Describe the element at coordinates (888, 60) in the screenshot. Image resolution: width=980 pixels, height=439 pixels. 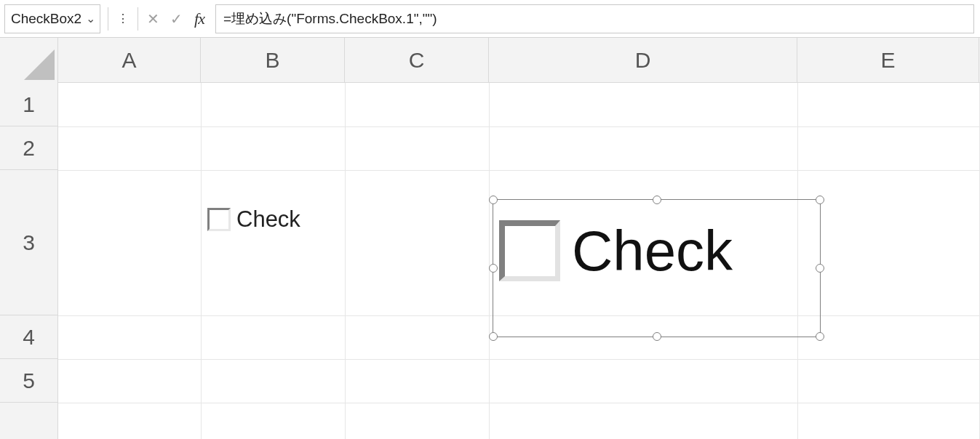
I see `column-header-e: E` at that location.